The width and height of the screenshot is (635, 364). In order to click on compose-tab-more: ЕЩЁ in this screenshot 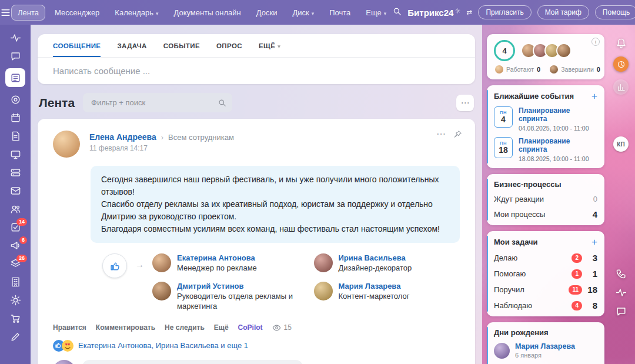, I will do `click(269, 46)`.